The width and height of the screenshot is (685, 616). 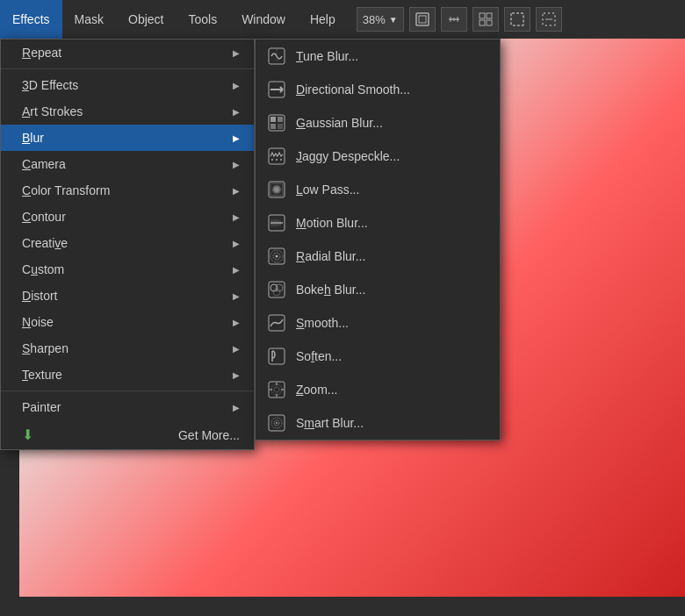 I want to click on menu-object: Object, so click(x=146, y=19).